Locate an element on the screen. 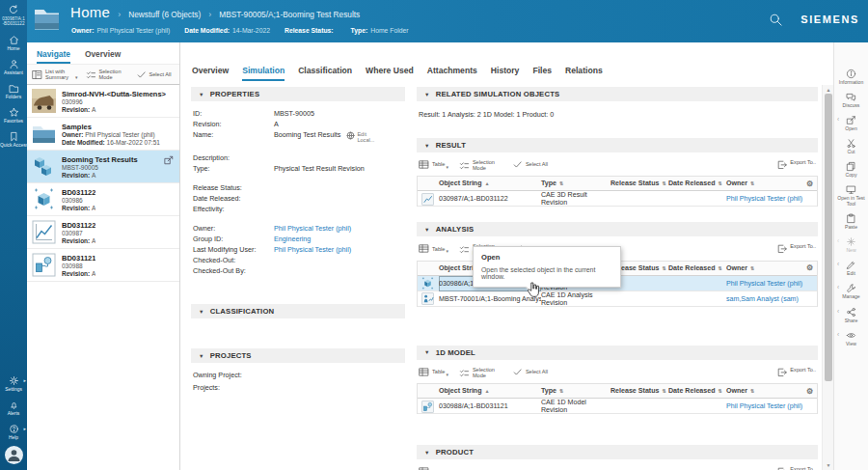  list-item-booming-test-results: Booming Test Results MBST-90005 Revision… is located at coordinates (103, 167).